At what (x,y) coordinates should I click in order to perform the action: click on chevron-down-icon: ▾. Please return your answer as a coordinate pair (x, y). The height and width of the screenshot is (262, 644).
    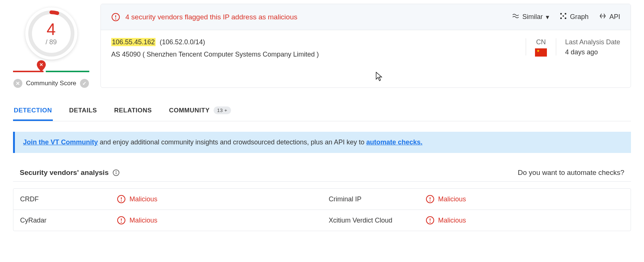
    Looking at the image, I should click on (548, 17).